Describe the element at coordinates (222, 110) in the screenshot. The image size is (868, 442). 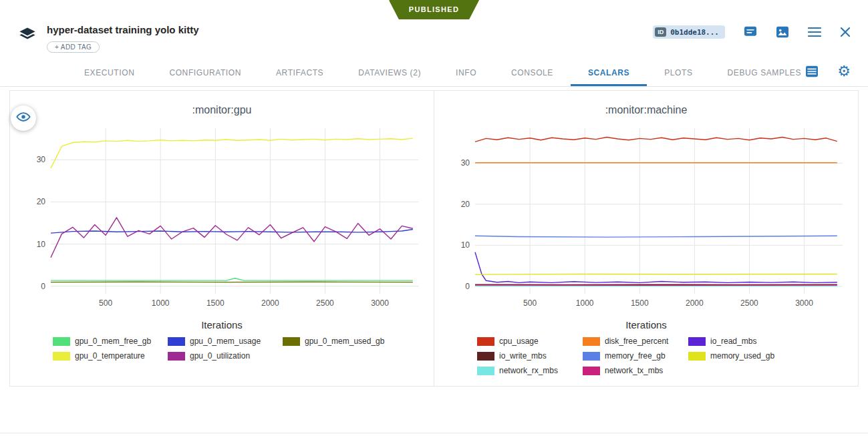
I see `gpu-chart-title: :monitor:gpu` at that location.